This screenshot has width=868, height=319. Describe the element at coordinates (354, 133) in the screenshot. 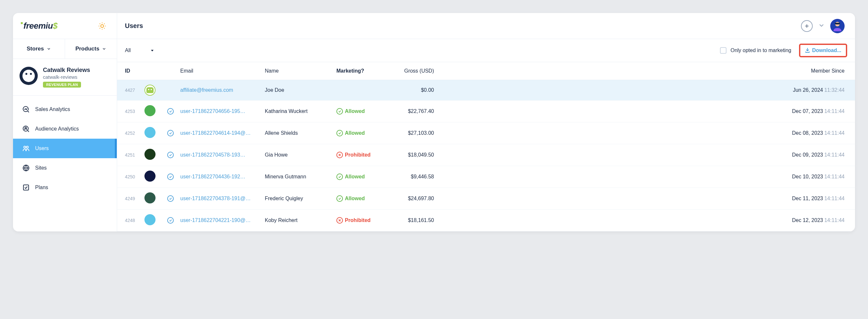

I see `marketing-status: Allowed` at that location.